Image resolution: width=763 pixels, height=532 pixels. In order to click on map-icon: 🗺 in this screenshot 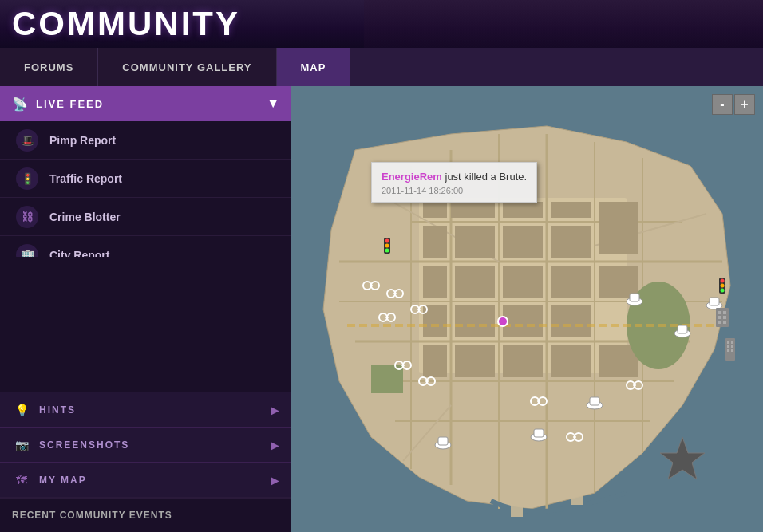, I will do `click(22, 480)`.